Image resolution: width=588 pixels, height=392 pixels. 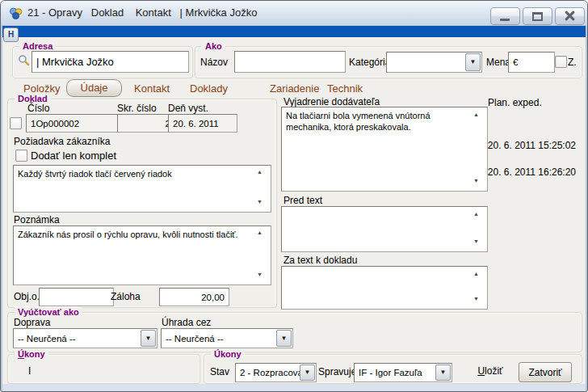 What do you see at coordinates (561, 61) in the screenshot?
I see `z-checkbox` at bounding box center [561, 61].